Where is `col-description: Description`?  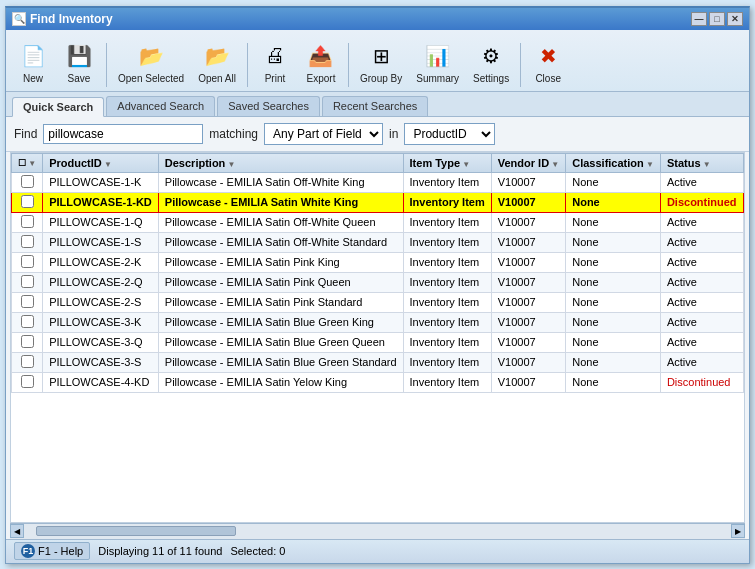 col-description: Description is located at coordinates (280, 162).